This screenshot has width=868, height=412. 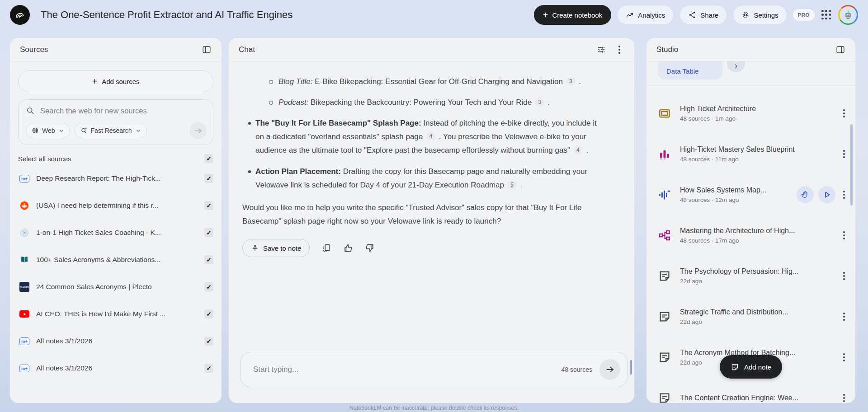 I want to click on chat-sub-bullet: Blog Title: E-Bike Bikepacking: Essentia…, so click(x=420, y=82).